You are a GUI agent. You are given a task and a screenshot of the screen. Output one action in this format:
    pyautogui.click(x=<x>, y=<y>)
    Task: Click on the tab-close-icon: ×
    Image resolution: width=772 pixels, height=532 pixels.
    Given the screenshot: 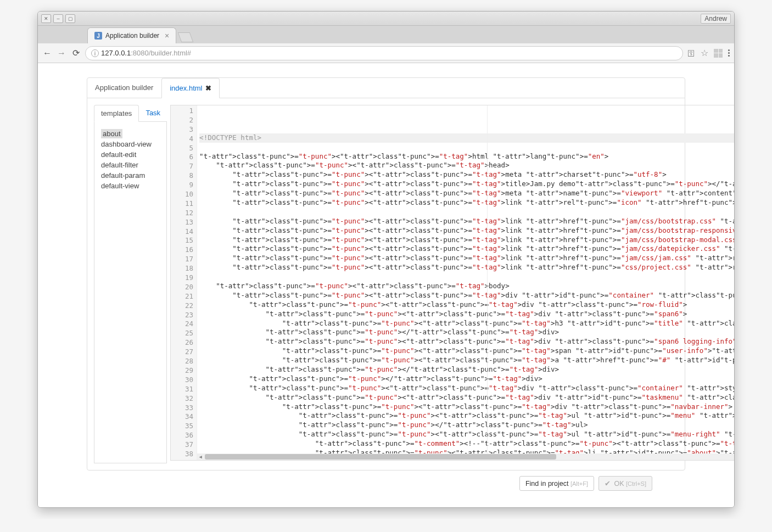 What is the action you would take?
    pyautogui.click(x=167, y=36)
    